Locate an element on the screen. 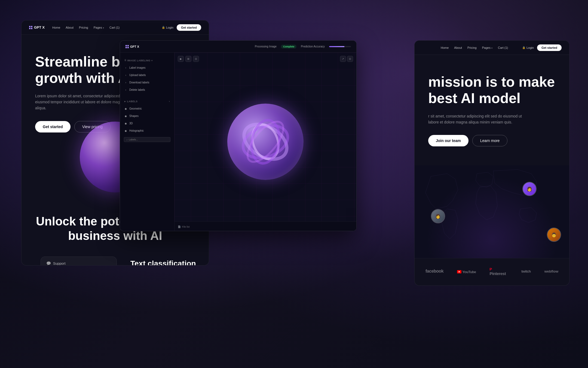 The height and width of the screenshot is (368, 588). label-images-icon: › is located at coordinates (126, 68).